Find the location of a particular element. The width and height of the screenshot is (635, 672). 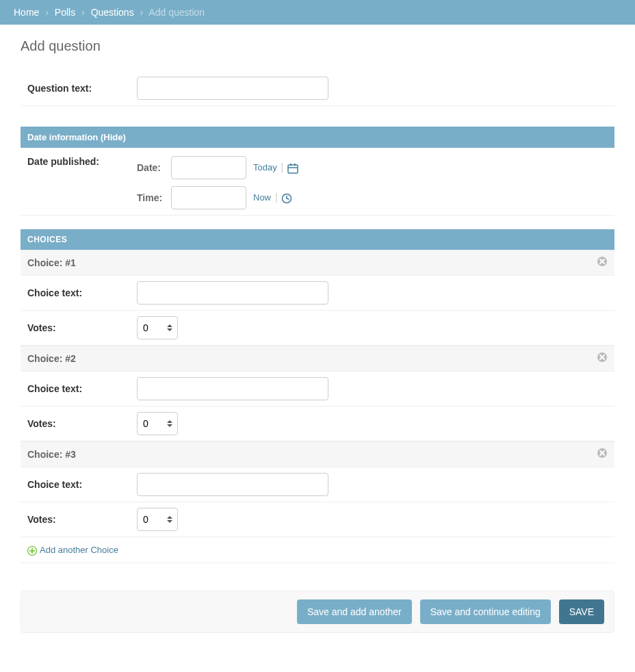

breadcrumbs: Home › Polls › Questions › Add question is located at coordinates (318, 12).